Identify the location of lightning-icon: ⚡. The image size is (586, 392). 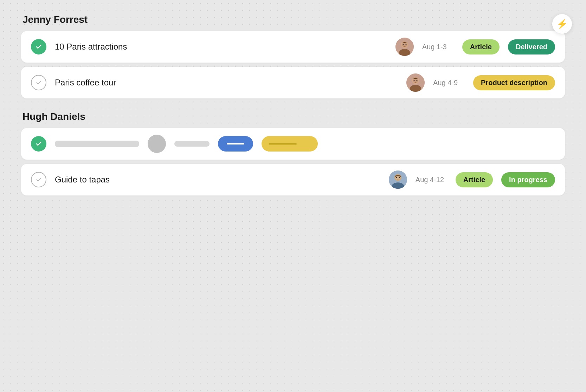
(562, 24).